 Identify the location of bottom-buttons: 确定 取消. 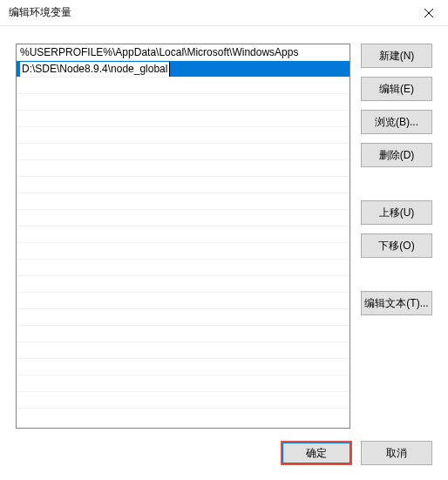
(224, 453).